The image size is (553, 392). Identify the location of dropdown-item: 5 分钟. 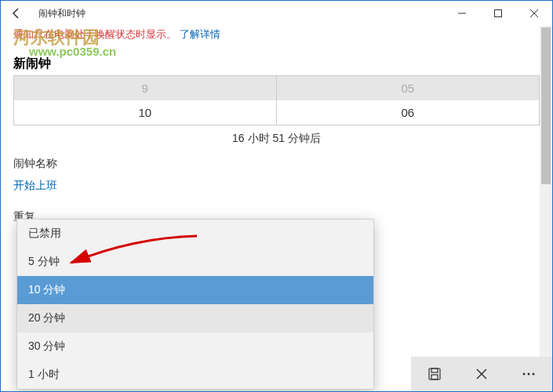
(195, 262).